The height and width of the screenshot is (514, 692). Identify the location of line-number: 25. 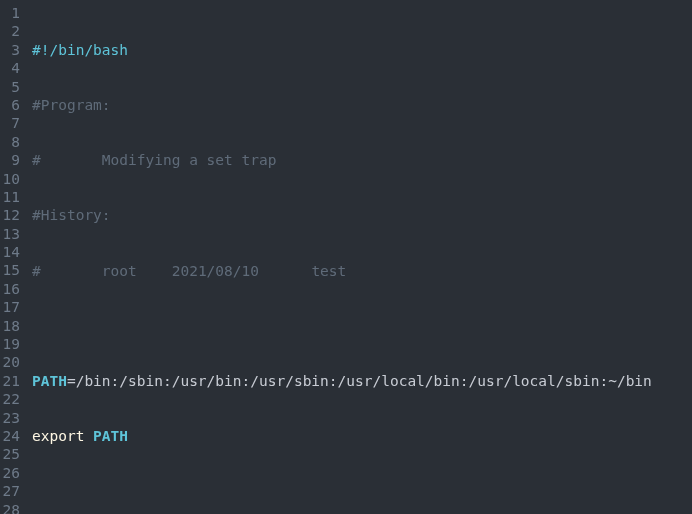
(13, 454).